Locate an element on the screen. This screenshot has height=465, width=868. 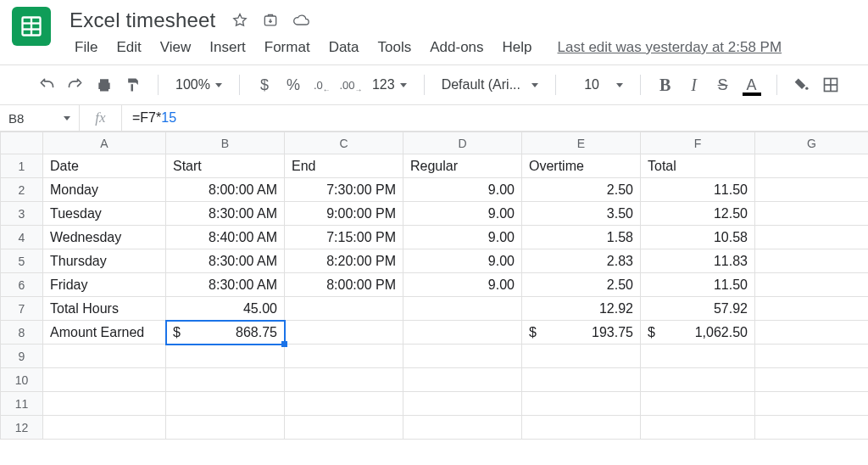
cell-C1: End is located at coordinates (344, 166).